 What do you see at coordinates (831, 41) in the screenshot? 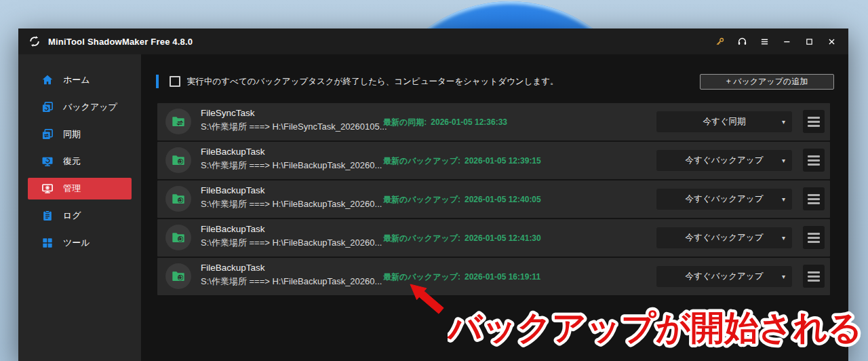
I see `close-button` at bounding box center [831, 41].